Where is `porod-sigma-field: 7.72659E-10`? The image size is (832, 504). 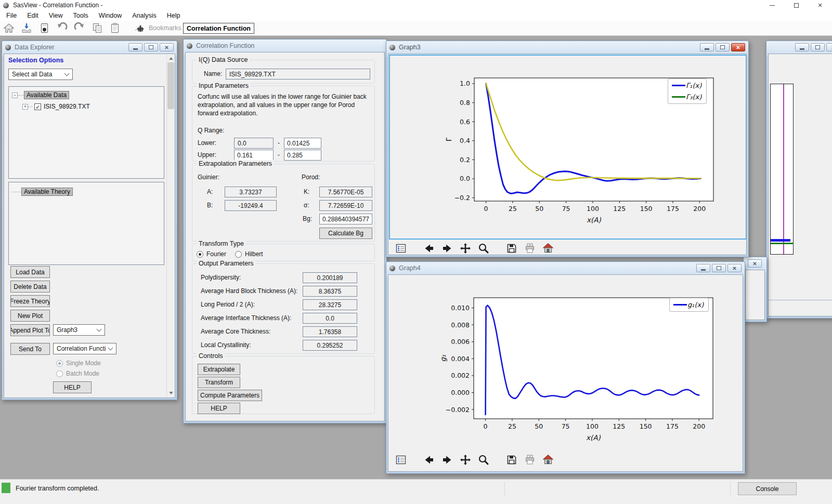 porod-sigma-field: 7.72659E-10 is located at coordinates (346, 206).